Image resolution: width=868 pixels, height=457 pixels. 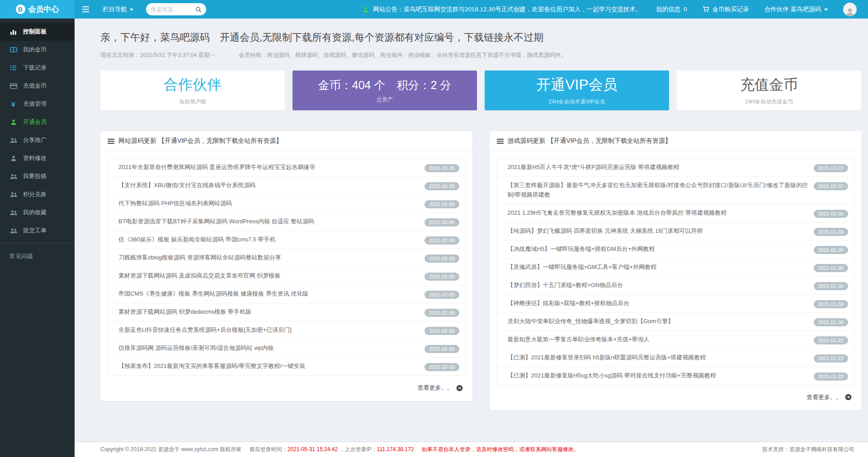 I want to click on article-row: 【梦幻西游】十五门派端+教程+GN物品后台2021-01-30, so click(x=675, y=286).